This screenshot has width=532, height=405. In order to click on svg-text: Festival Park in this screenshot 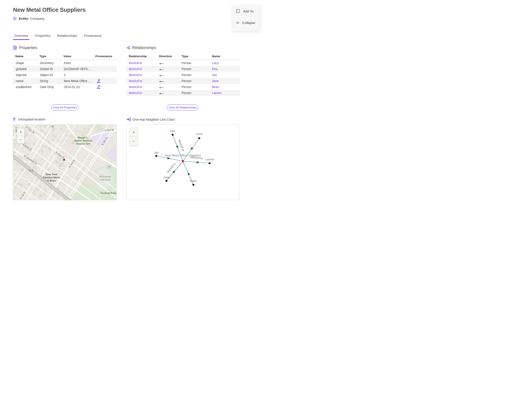, I will do `click(109, 193)`.